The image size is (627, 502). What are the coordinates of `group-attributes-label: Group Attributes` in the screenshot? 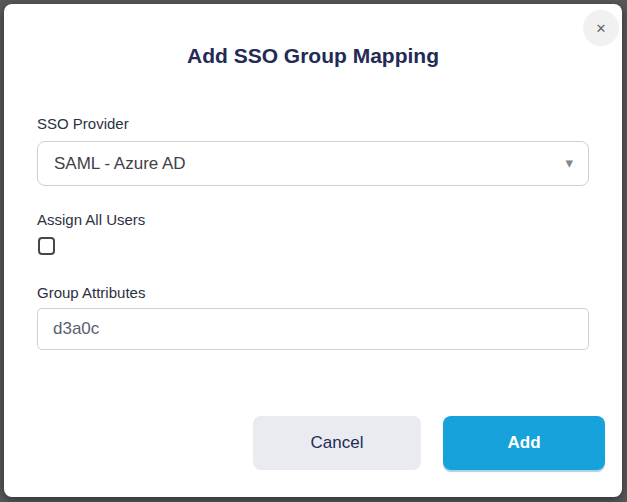 It's located at (313, 293).